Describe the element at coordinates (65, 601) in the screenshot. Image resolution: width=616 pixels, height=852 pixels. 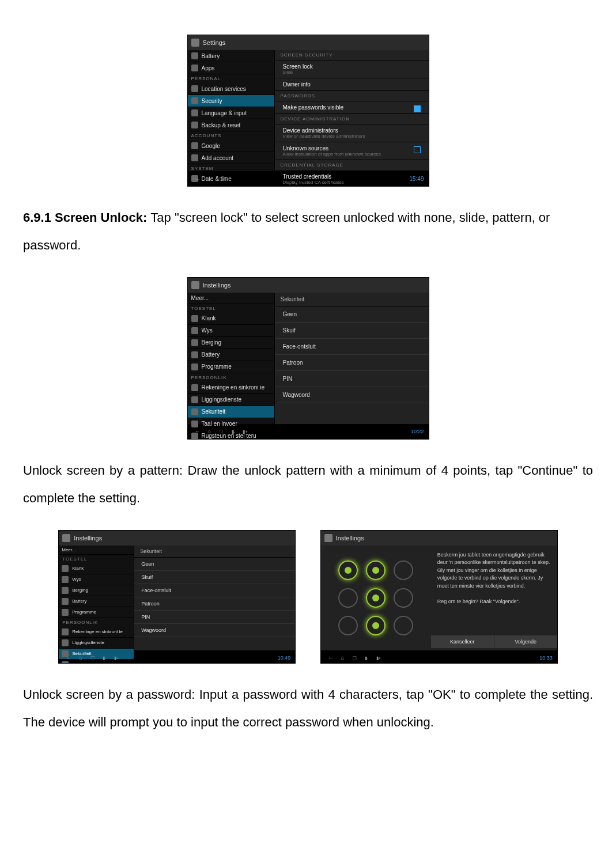
I see `battery-icon` at that location.